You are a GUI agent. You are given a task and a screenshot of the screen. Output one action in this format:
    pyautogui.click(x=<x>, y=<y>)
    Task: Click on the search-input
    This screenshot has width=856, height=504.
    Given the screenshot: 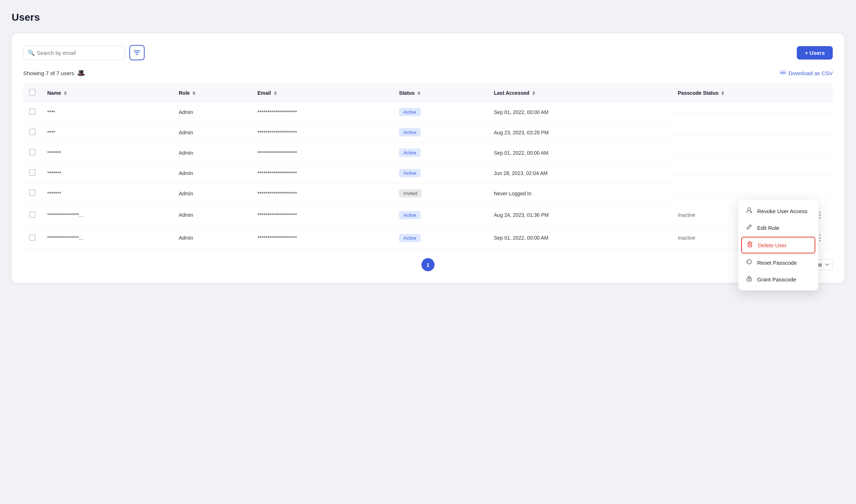 What is the action you would take?
    pyautogui.click(x=74, y=53)
    